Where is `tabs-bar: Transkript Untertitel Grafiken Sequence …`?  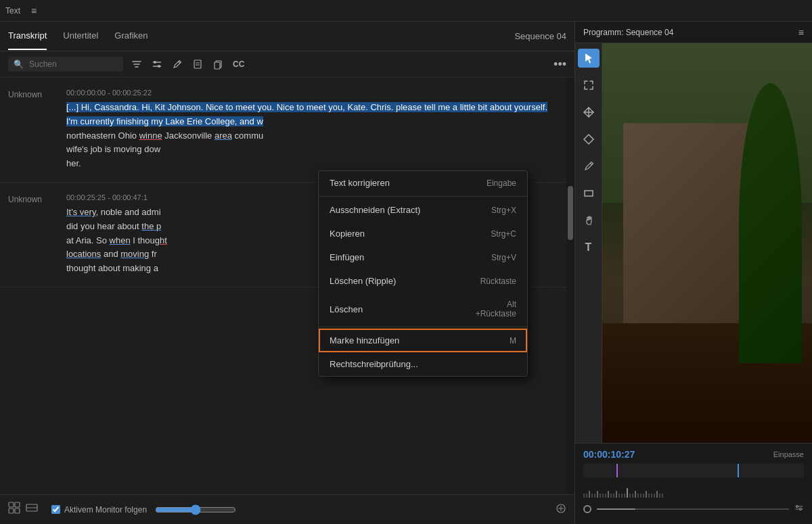
tabs-bar: Transkript Untertitel Grafiken Sequence … is located at coordinates (287, 37).